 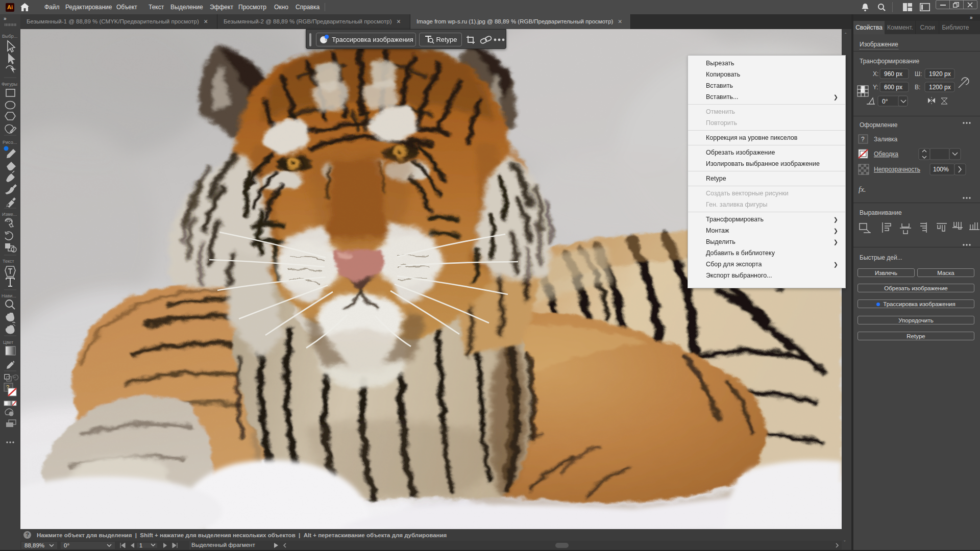 I want to click on svg-text: Цвет, so click(x=8, y=342).